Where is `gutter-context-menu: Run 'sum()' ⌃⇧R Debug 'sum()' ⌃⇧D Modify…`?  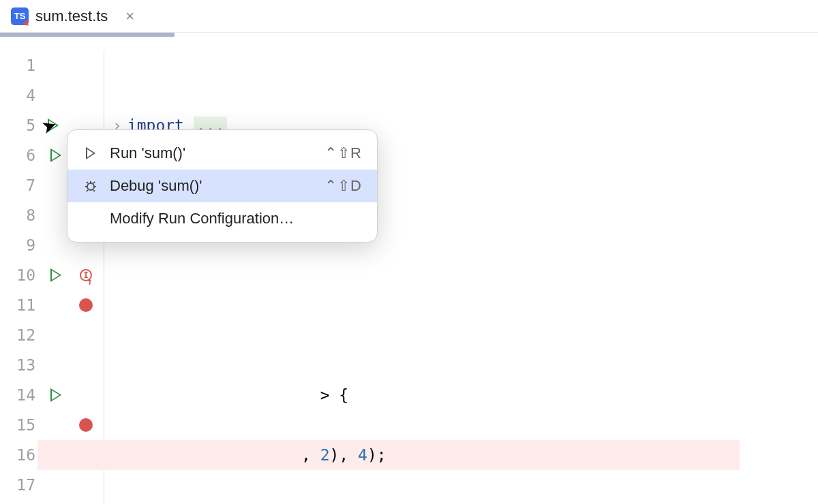
gutter-context-menu: Run 'sum()' ⌃⇧R Debug 'sum()' ⌃⇧D Modify… is located at coordinates (222, 186).